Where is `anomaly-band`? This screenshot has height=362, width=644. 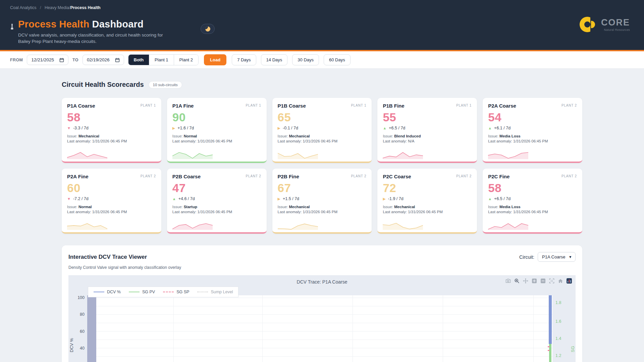 anomaly-band is located at coordinates (92, 328).